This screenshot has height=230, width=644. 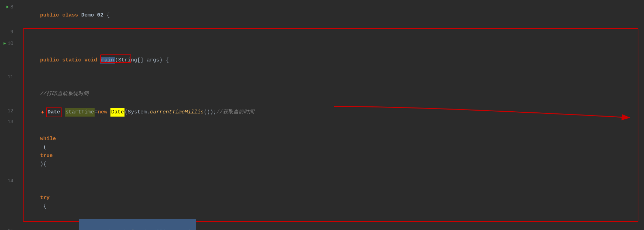 What do you see at coordinates (9, 32) in the screenshot?
I see `line-number-9: 9` at bounding box center [9, 32].